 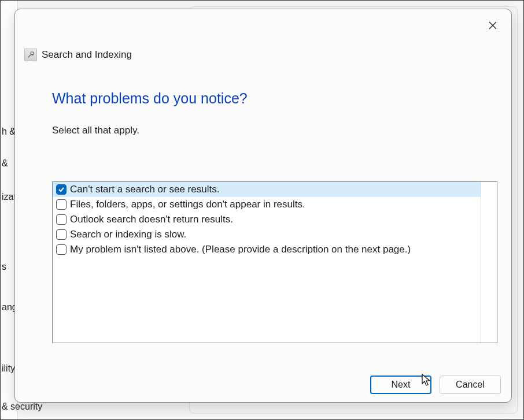 What do you see at coordinates (436, 385) in the screenshot?
I see `dialog-button-row: Next Cancel` at bounding box center [436, 385].